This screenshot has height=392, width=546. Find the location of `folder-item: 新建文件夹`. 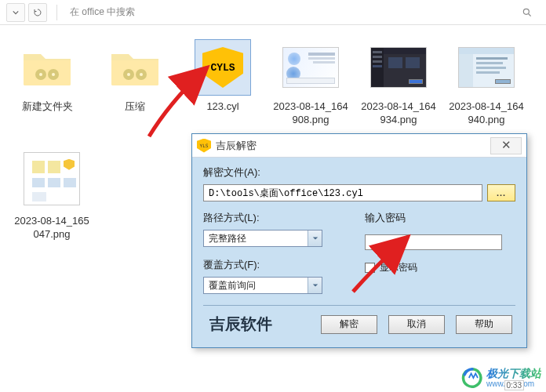

folder-item: 新建文件夹 is located at coordinates (47, 85).